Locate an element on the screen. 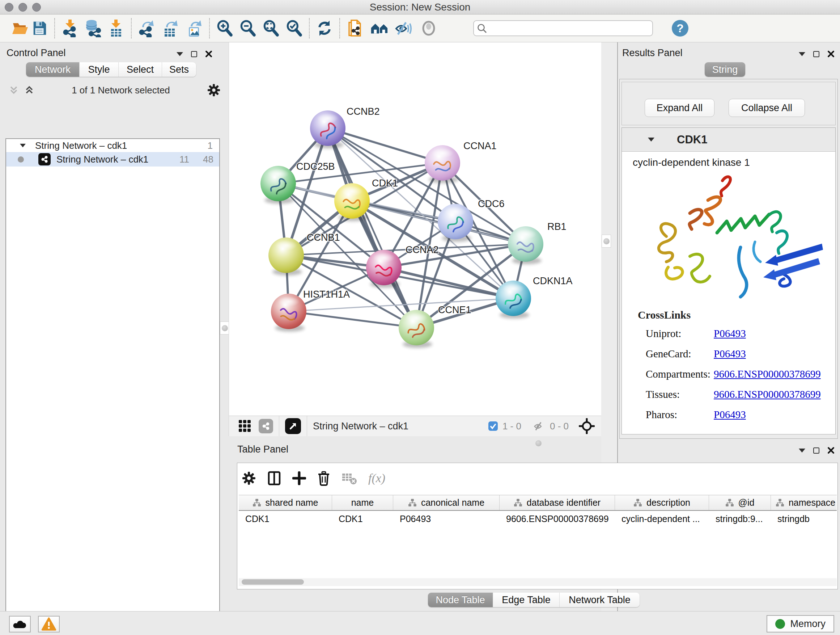 The image size is (840, 635). zoom-in-icon is located at coordinates (225, 28).